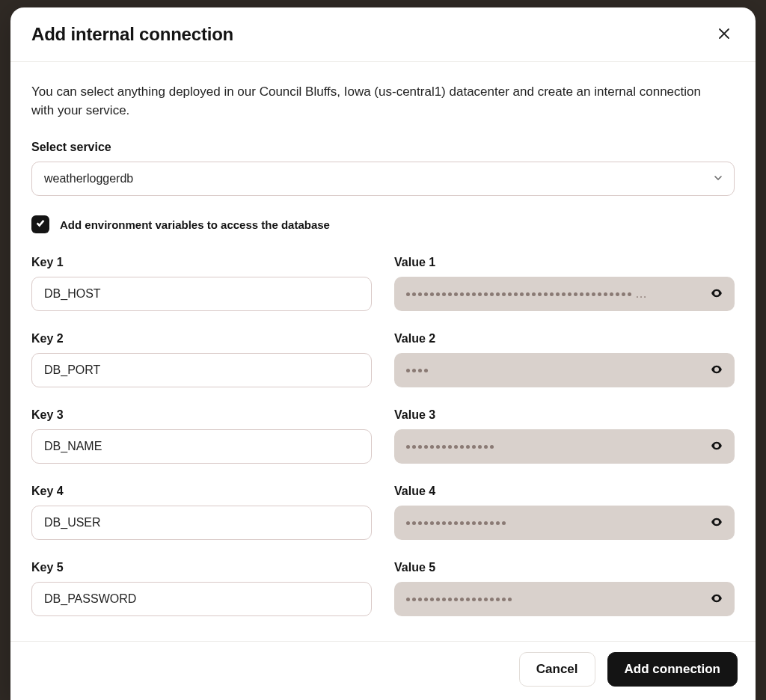 The width and height of the screenshot is (766, 700). What do you see at coordinates (202, 415) in the screenshot?
I see `env-key-label: Key 3` at bounding box center [202, 415].